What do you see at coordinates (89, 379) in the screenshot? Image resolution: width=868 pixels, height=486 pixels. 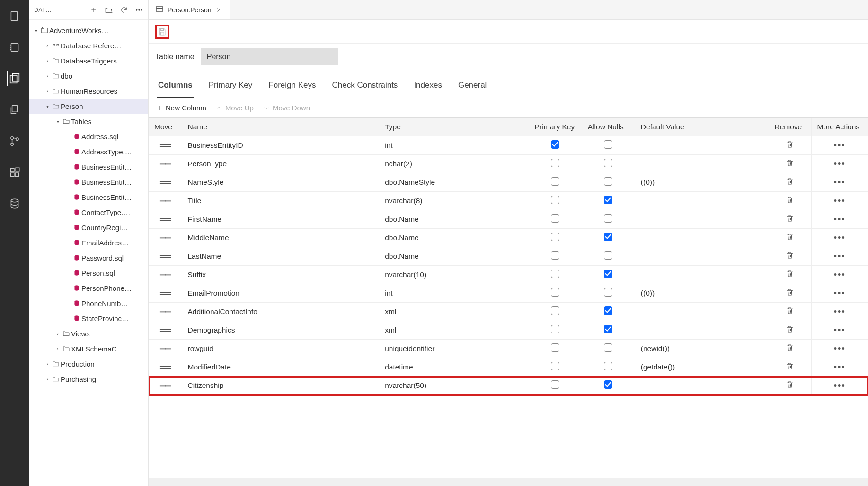 I see `tree-item: ›Purchasing` at bounding box center [89, 379].